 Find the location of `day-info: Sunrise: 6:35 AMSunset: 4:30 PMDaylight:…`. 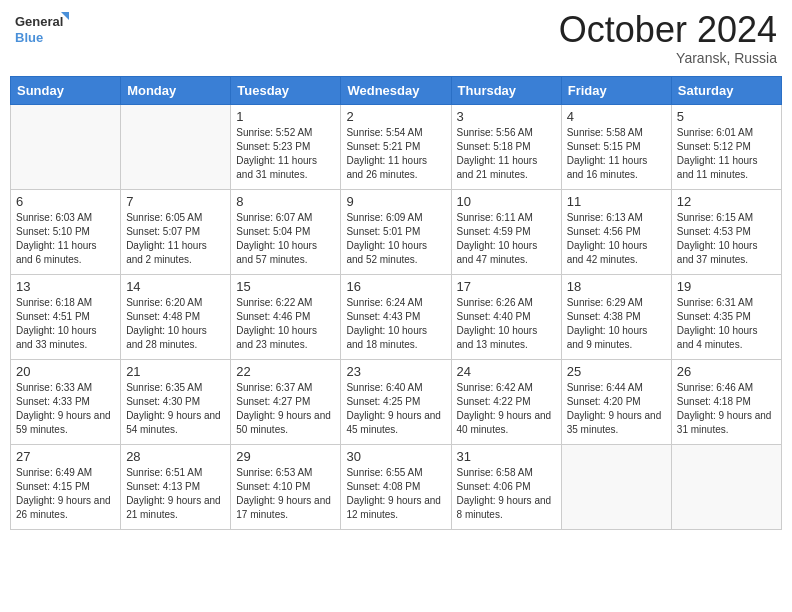

day-info: Sunrise: 6:35 AMSunset: 4:30 PMDaylight:… is located at coordinates (176, 409).